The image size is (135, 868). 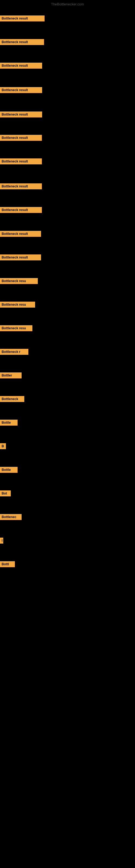 What do you see at coordinates (21, 210) in the screenshot?
I see `bottleneck-badge-9: Bottleneck result` at bounding box center [21, 210].